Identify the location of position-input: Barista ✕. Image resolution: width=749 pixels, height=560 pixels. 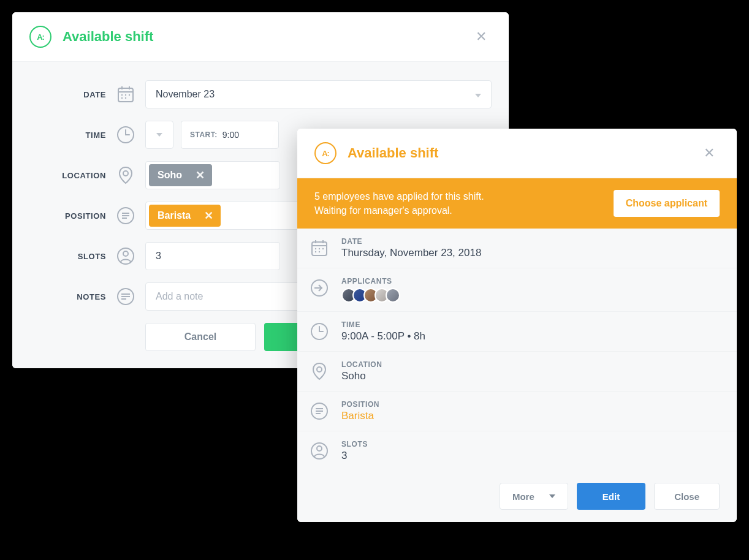
(225, 216).